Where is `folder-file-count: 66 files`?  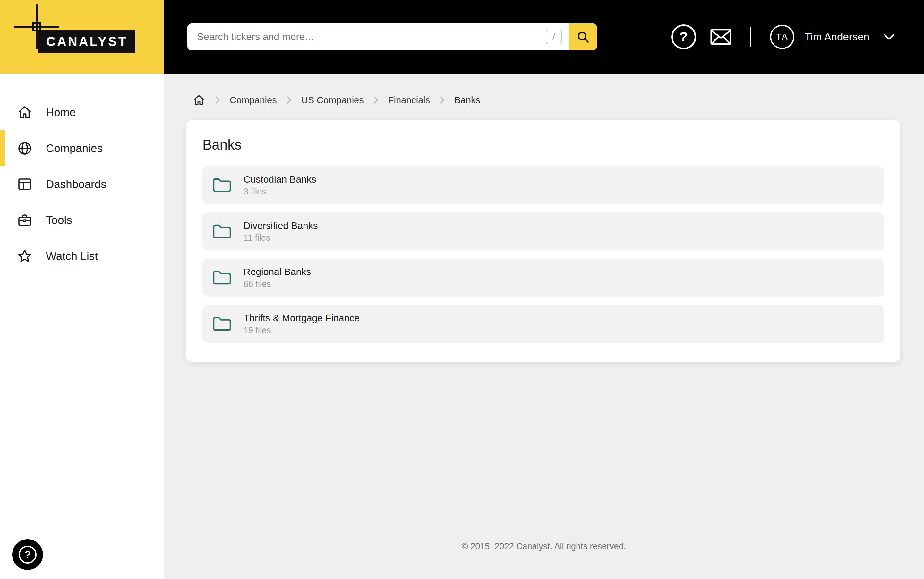 folder-file-count: 66 files is located at coordinates (277, 284).